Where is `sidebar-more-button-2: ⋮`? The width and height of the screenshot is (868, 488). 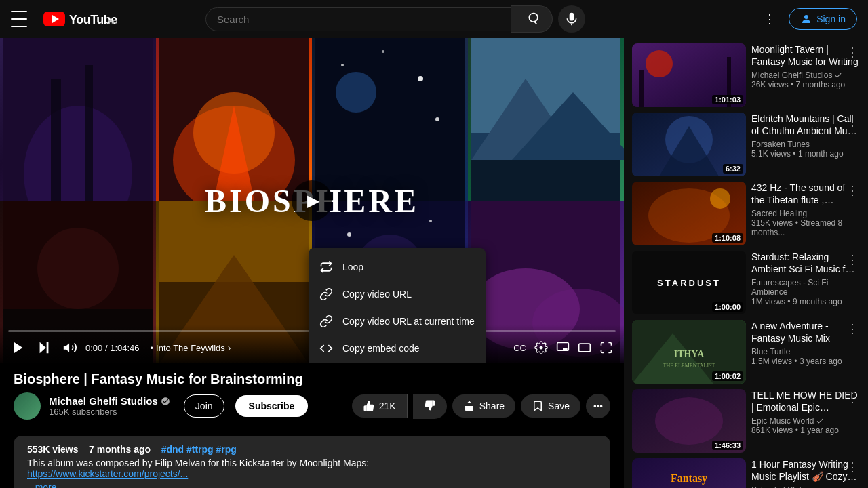 sidebar-more-button-2: ⋮ is located at coordinates (852, 121).